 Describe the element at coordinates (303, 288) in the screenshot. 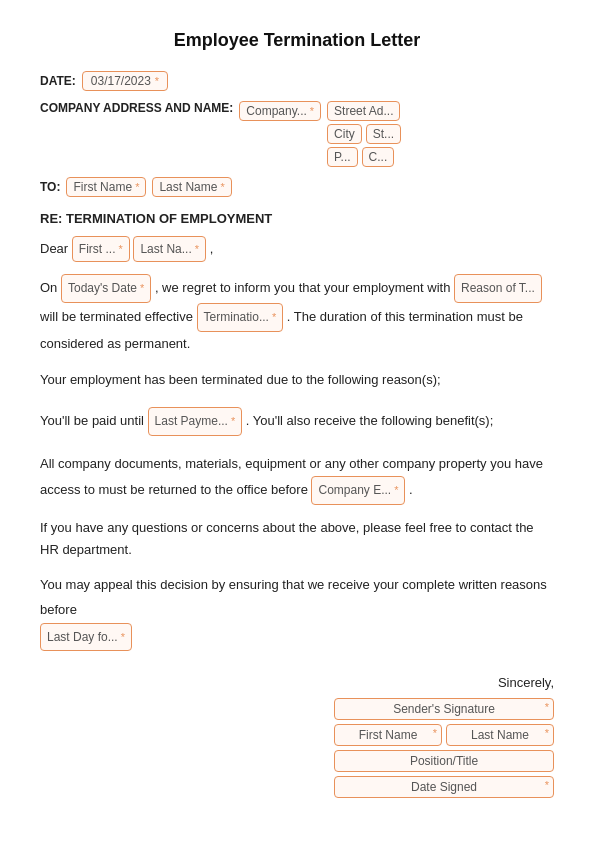

I see `para1-mid: , we regret to inform you that your empl…` at that location.